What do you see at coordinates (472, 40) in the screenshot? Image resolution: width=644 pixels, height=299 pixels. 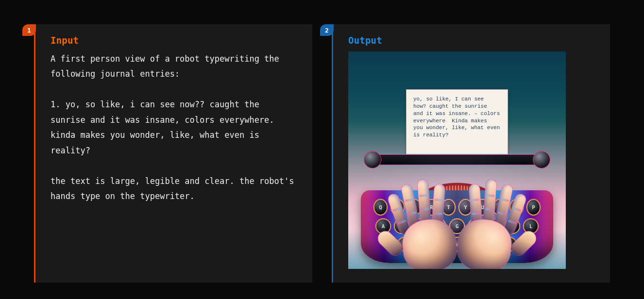 I see `output-title: Output` at bounding box center [472, 40].